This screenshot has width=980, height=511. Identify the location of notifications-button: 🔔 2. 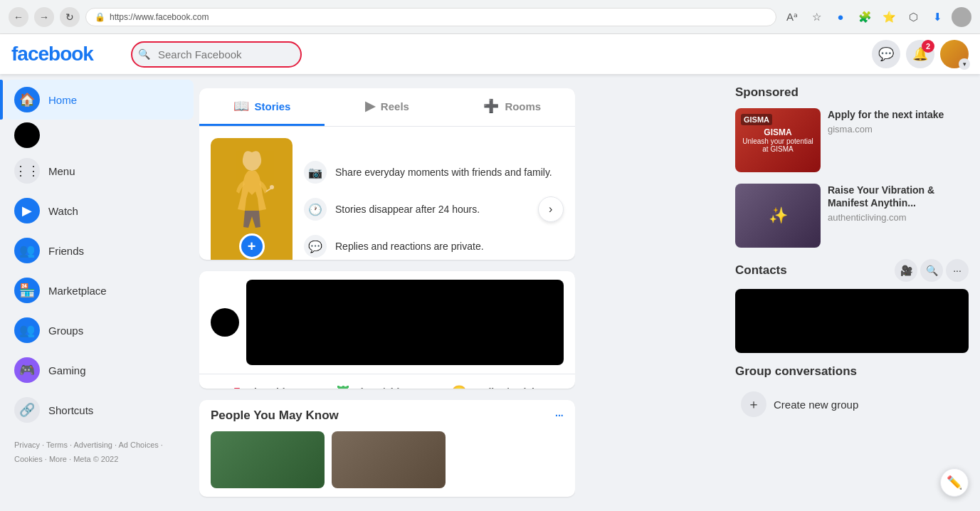
(920, 54).